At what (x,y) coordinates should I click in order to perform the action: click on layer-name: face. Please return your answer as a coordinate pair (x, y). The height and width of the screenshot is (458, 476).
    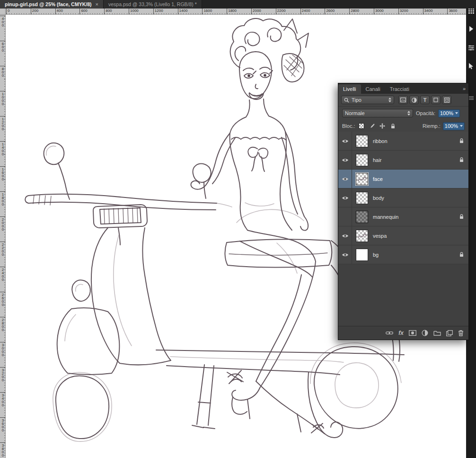
    Looking at the image, I should click on (378, 179).